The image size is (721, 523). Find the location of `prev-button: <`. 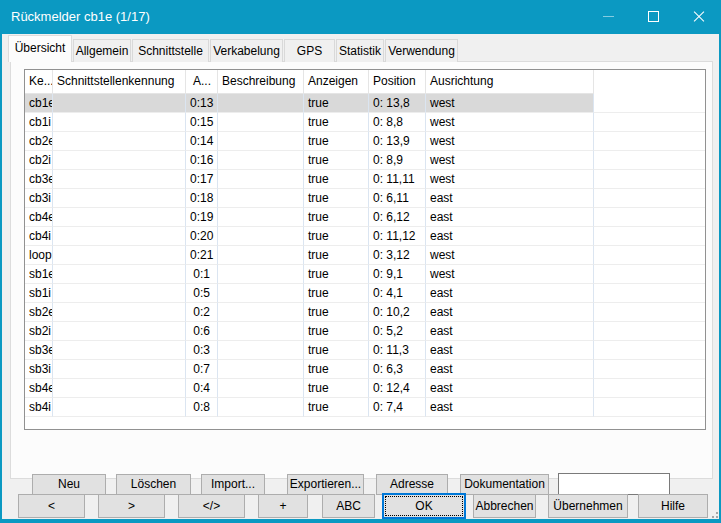

prev-button: < is located at coordinates (52, 506).